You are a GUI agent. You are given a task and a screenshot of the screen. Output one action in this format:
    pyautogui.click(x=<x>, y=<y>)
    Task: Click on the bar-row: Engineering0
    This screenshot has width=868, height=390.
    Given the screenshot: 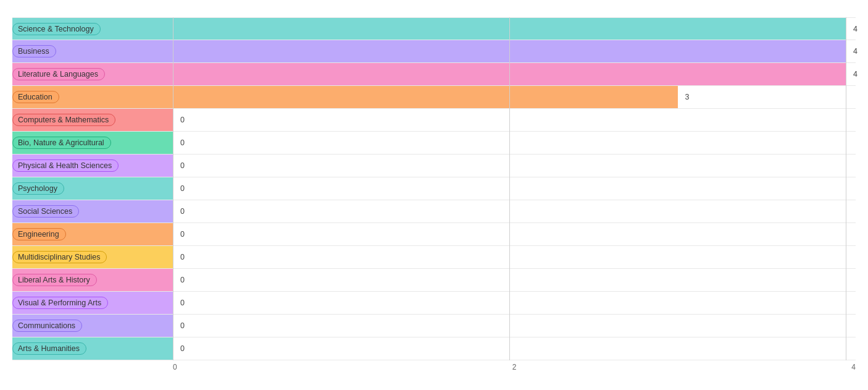 What is the action you would take?
    pyautogui.click(x=434, y=235)
    